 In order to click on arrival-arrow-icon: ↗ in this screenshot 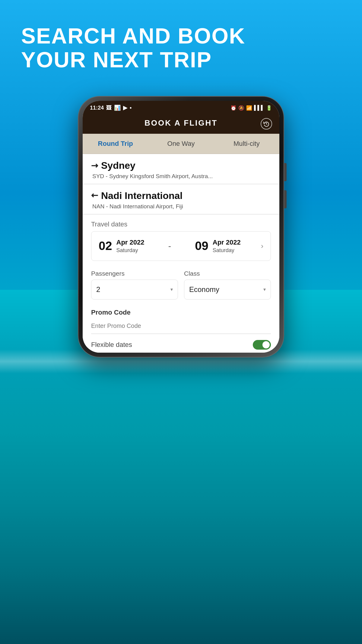, I will do `click(95, 196)`.